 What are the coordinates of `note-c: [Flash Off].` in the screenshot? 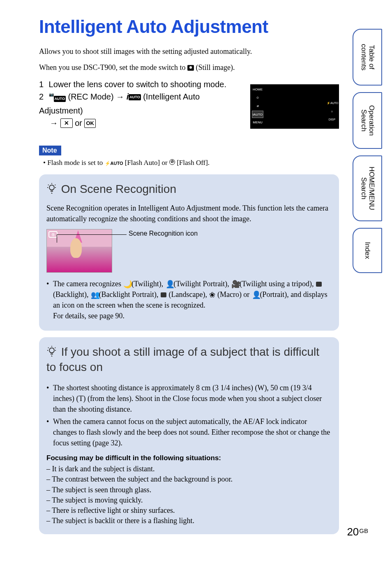 It's located at (193, 163).